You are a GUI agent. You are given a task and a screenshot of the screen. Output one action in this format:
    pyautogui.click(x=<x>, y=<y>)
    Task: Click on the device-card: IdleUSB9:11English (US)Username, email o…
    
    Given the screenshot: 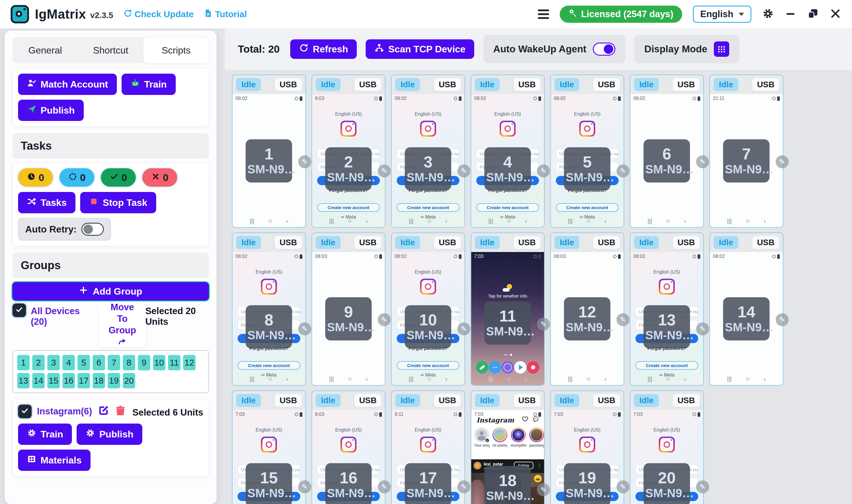 What is the action you would take?
    pyautogui.click(x=428, y=447)
    